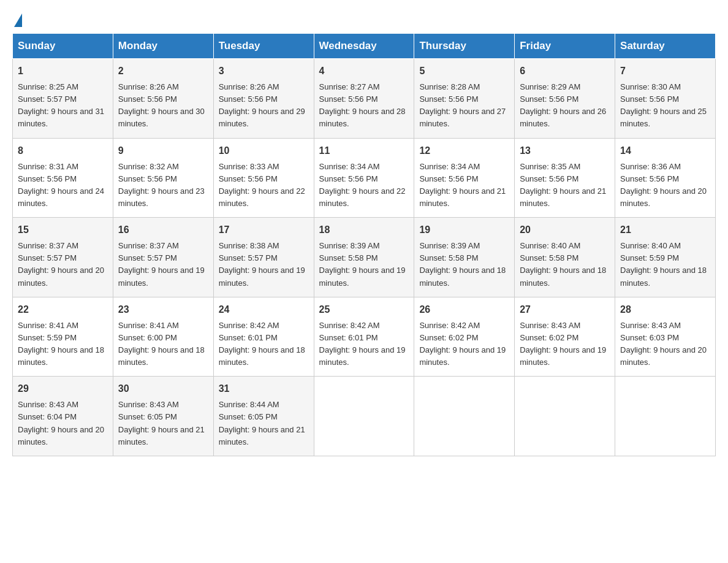  What do you see at coordinates (364, 337) in the screenshot?
I see `calendar-cell: 25Sunrise: 8:42 AMSunset: 6:01 PMDayligh…` at bounding box center [364, 337].